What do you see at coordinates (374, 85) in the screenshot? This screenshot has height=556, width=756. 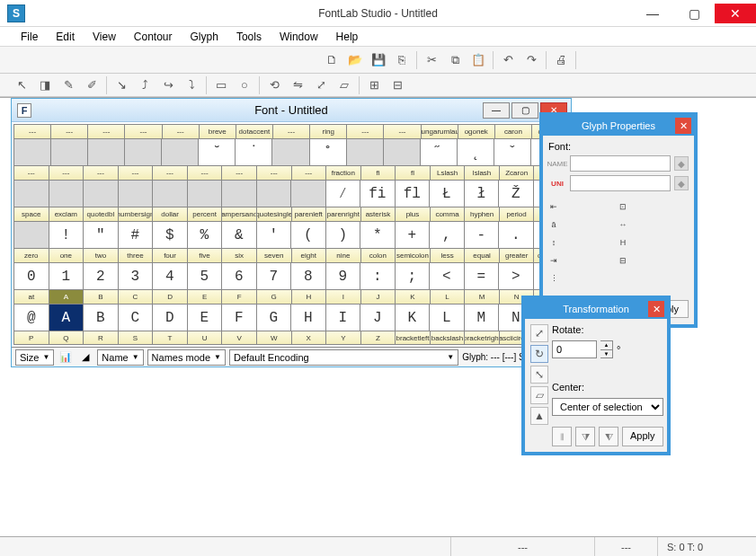 I see `hmetrics-icon: ⊞` at bounding box center [374, 85].